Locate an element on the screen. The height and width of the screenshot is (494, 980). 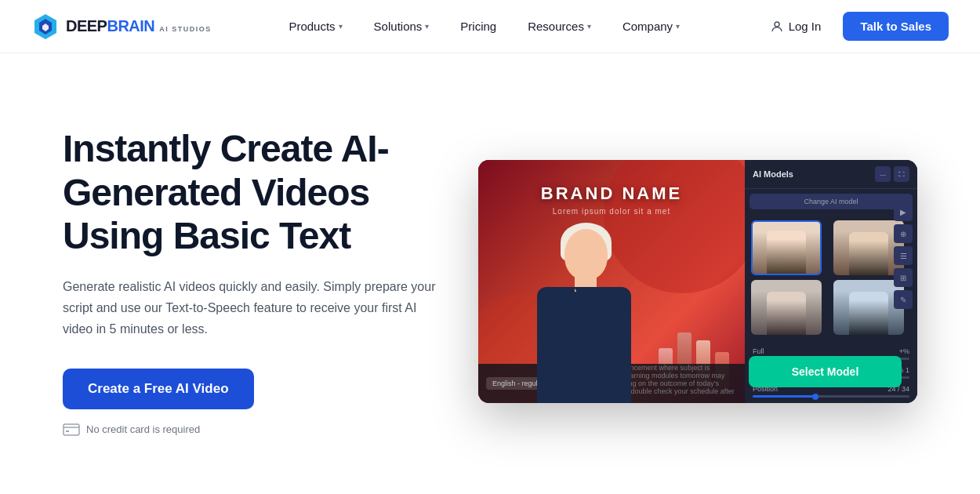
hero-title: Instantly Create AI-Generated Videos Usi… is located at coordinates (255, 192).